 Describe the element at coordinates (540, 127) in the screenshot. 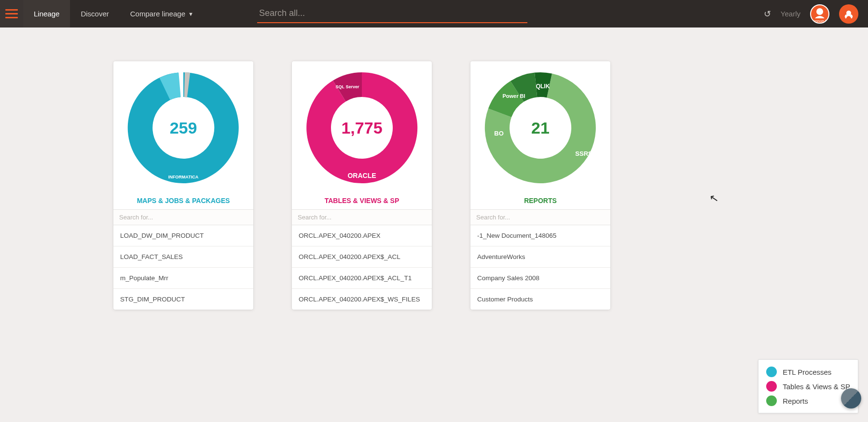

I see `donut-center-reports: 21` at that location.